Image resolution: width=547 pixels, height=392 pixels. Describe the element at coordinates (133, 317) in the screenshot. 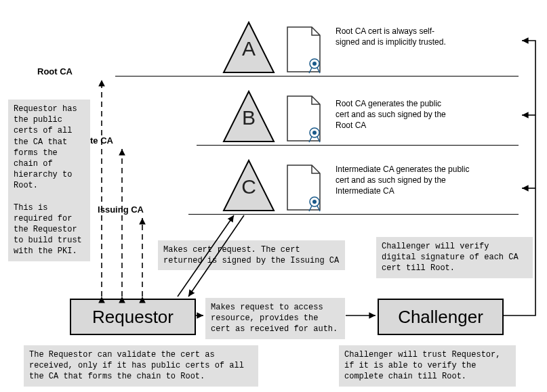

I see `requestor-box: Requestor` at that location.